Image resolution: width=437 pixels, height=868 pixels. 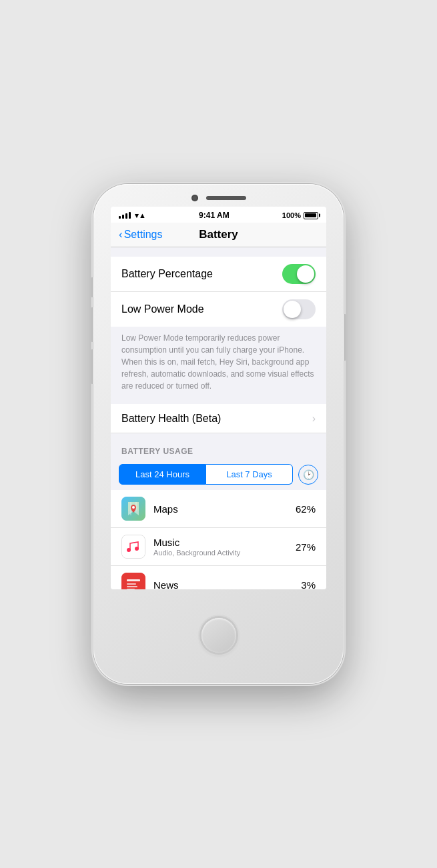 What do you see at coordinates (224, 509) in the screenshot?
I see `maps-name: Maps` at bounding box center [224, 509].